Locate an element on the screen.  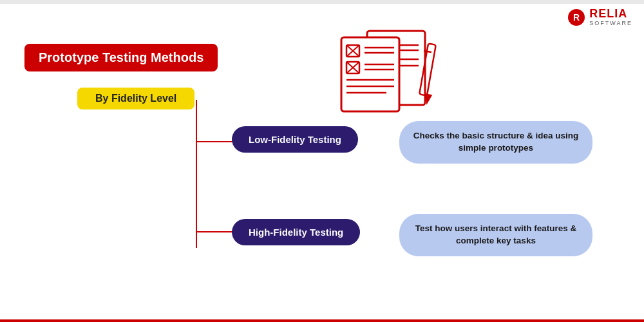
low-fidelity-description: Checks the basic structure & idea using … is located at coordinates (496, 142).